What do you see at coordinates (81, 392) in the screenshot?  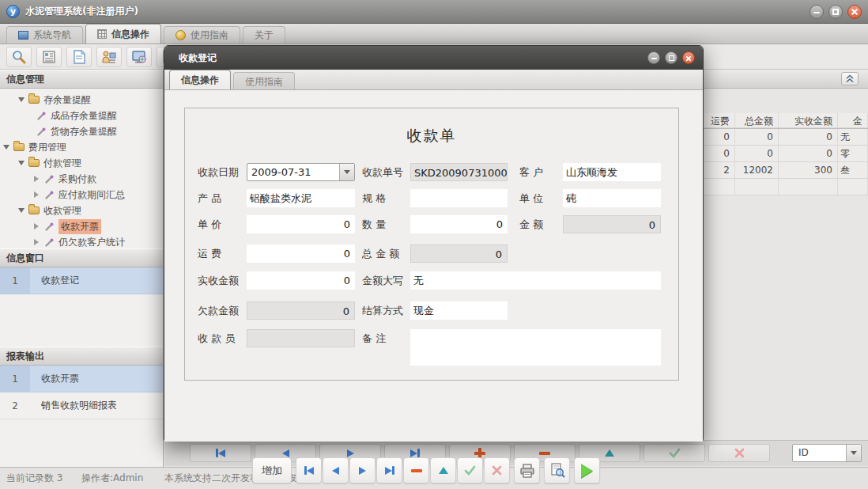 I see `report-list: 1 收款开票 2 销售收款明细报表` at bounding box center [81, 392].